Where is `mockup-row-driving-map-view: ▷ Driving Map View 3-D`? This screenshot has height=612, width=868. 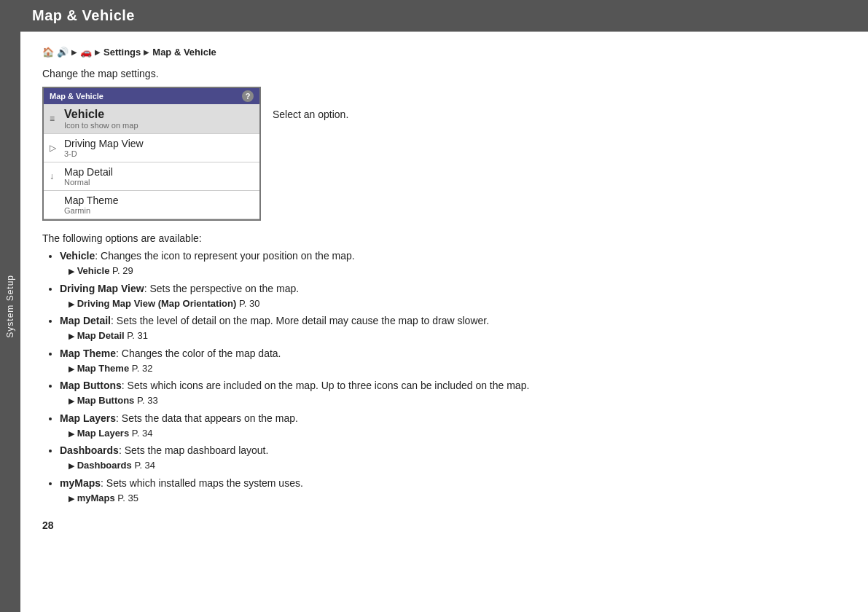 mockup-row-driving-map-view: ▷ Driving Map View 3-D is located at coordinates (152, 149).